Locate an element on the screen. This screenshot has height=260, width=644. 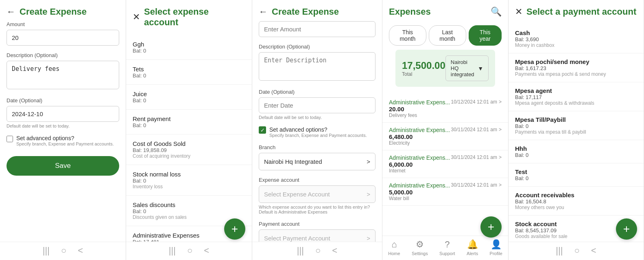
expense-item: Administrative Expens... 5,000.00 Water … is located at coordinates (445, 192).